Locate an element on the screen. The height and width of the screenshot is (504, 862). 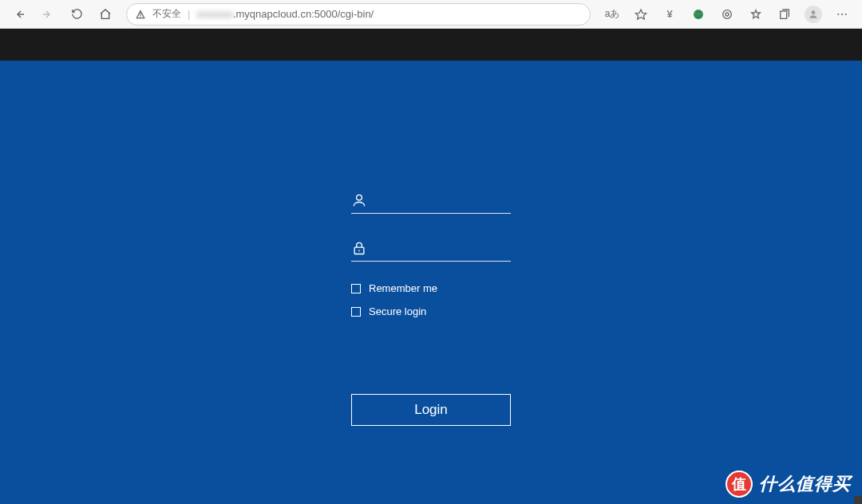
profile-button is located at coordinates (813, 14).